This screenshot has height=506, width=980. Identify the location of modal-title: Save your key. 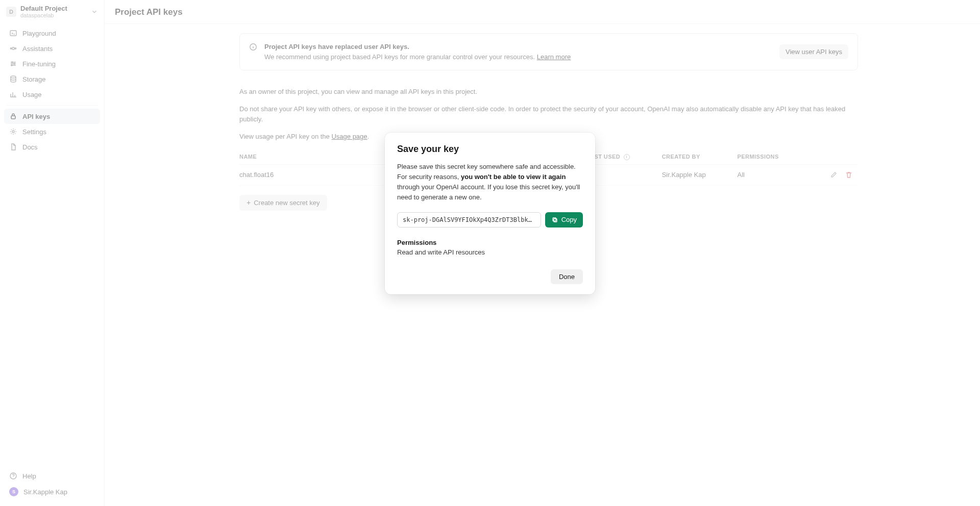
(490, 149).